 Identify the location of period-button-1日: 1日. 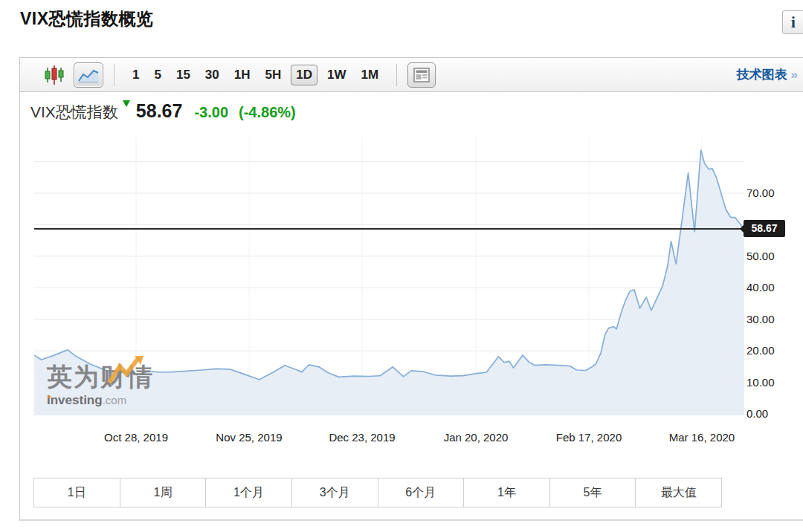
(77, 493).